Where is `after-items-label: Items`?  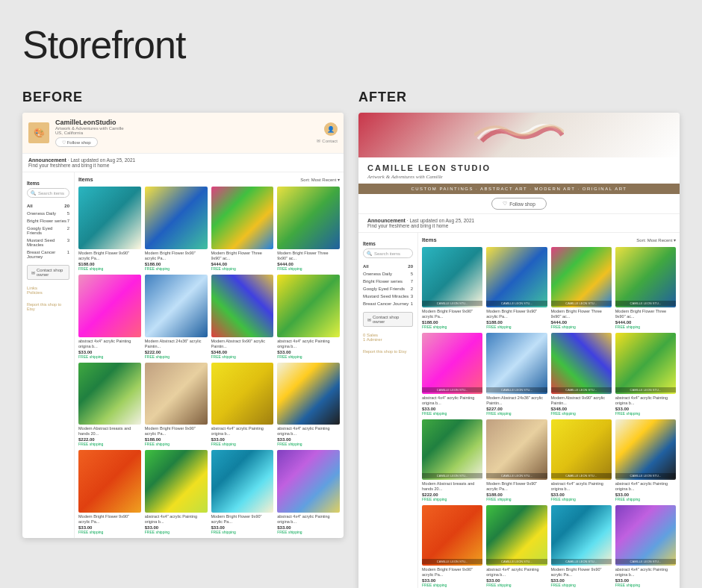
after-items-label: Items is located at coordinates (388, 243).